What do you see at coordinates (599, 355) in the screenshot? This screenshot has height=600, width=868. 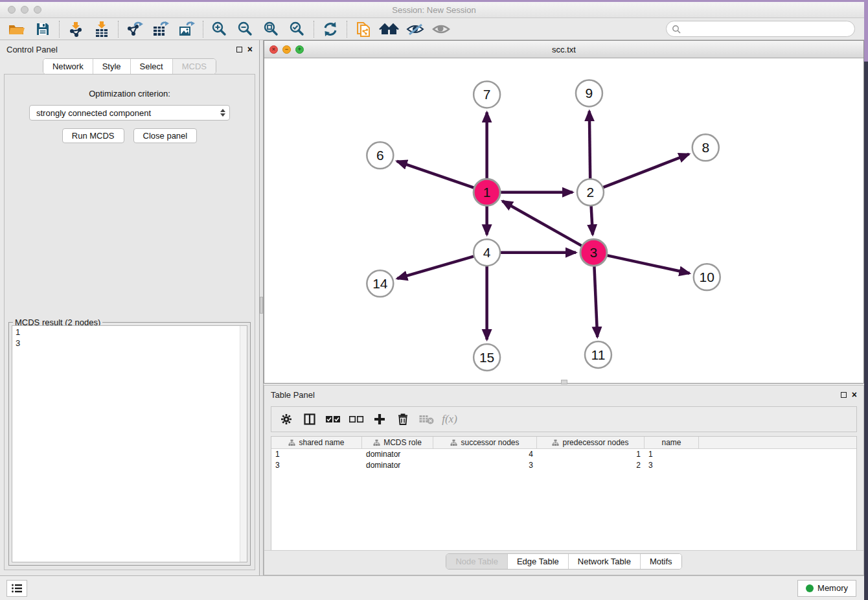 I see `graph-node-11: 11` at bounding box center [599, 355].